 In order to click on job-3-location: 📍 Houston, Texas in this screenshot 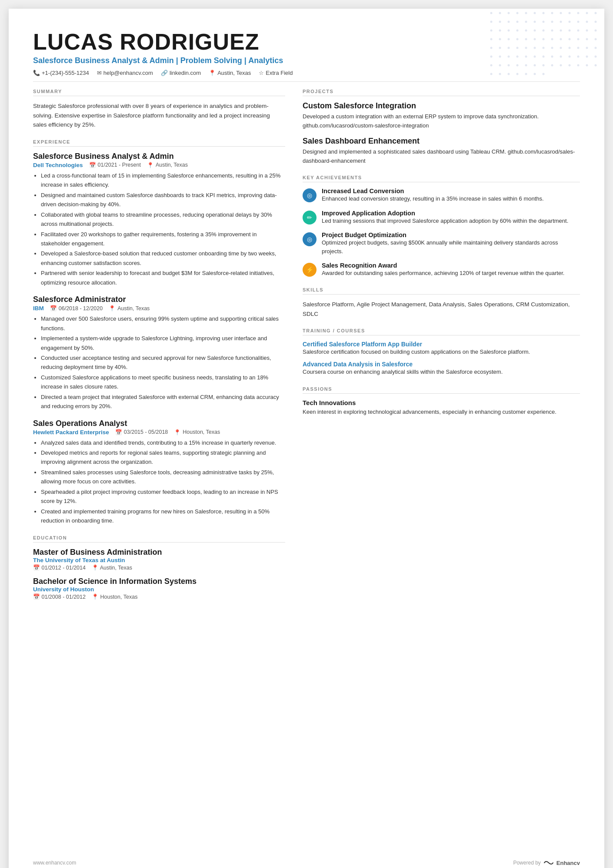, I will do `click(197, 432)`.